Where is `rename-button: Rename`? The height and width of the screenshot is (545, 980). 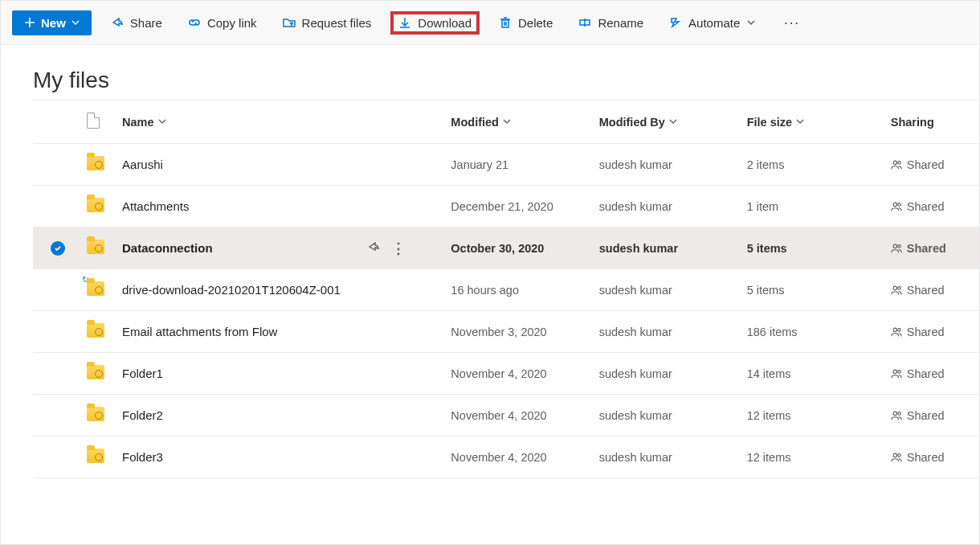 rename-button: Rename is located at coordinates (610, 23).